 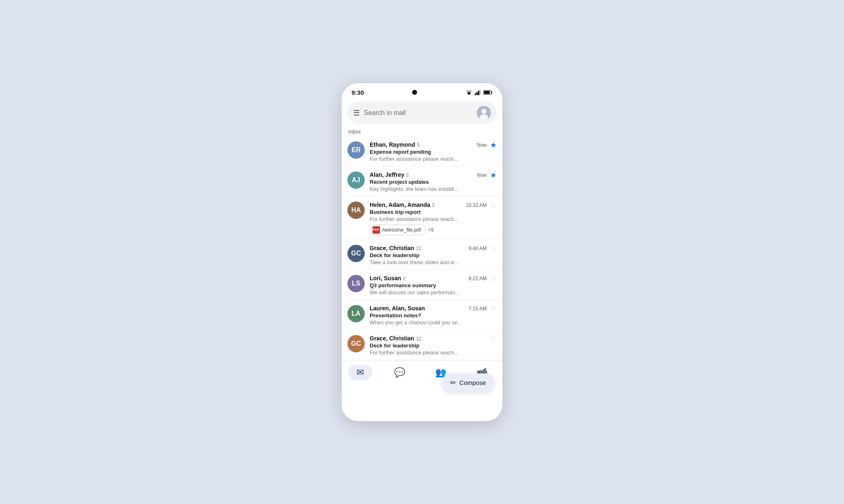 I want to click on status-icons, so click(x=479, y=92).